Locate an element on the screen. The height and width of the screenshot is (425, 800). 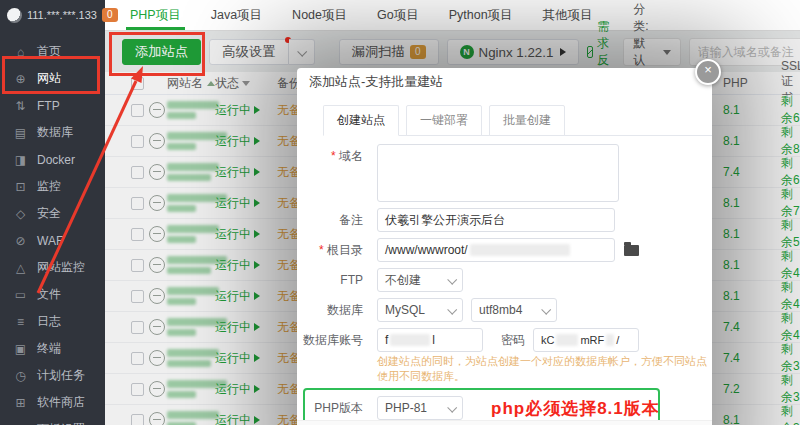
db-hint-text: 创建站点的同时，为站点创建一个对应的数据库帐户，方便不同站点使用不同数据库。 is located at coordinates (544, 369).